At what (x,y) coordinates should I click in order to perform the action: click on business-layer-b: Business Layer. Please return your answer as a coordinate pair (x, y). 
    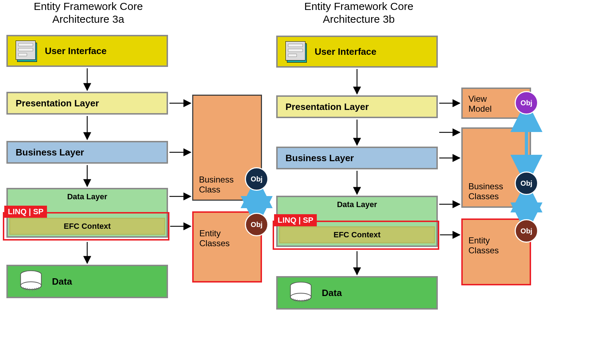
    Looking at the image, I should click on (357, 158).